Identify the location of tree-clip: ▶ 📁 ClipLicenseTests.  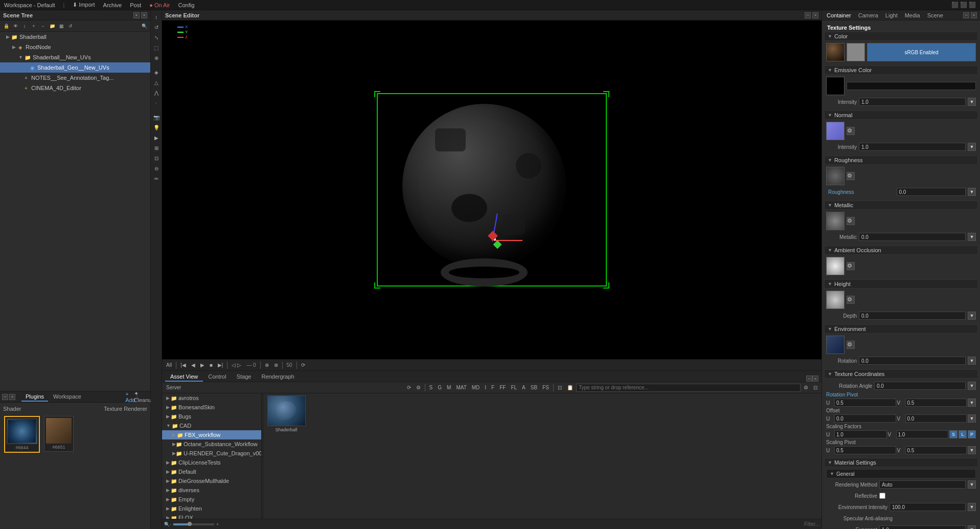
(212, 462).